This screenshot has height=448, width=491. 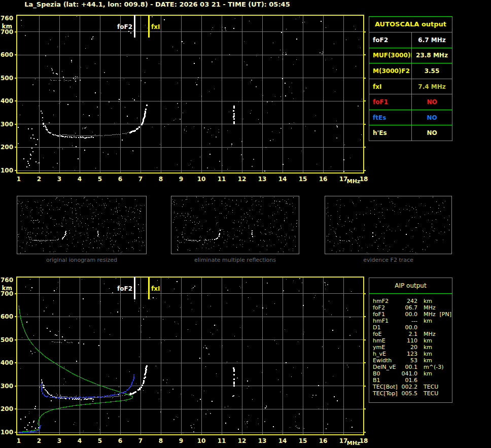 I want to click on table-row: Ewidth53km, so click(x=412, y=360).